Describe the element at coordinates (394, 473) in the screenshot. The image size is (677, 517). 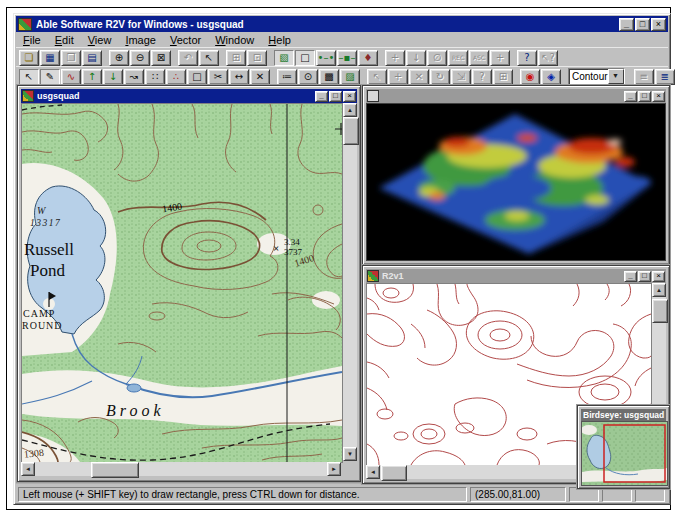
I see `vector-hscroll-thumb` at that location.